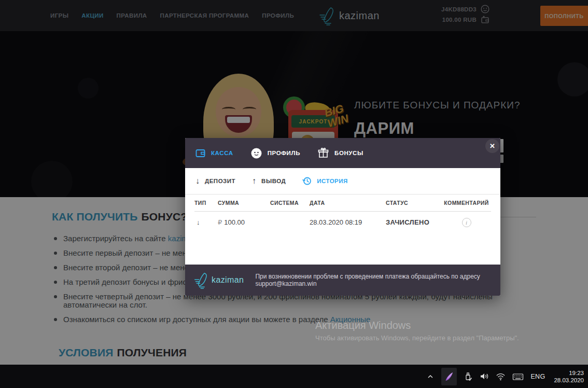 The height and width of the screenshot is (388, 588). What do you see at coordinates (467, 223) in the screenshot?
I see `info-icon: i` at bounding box center [467, 223].